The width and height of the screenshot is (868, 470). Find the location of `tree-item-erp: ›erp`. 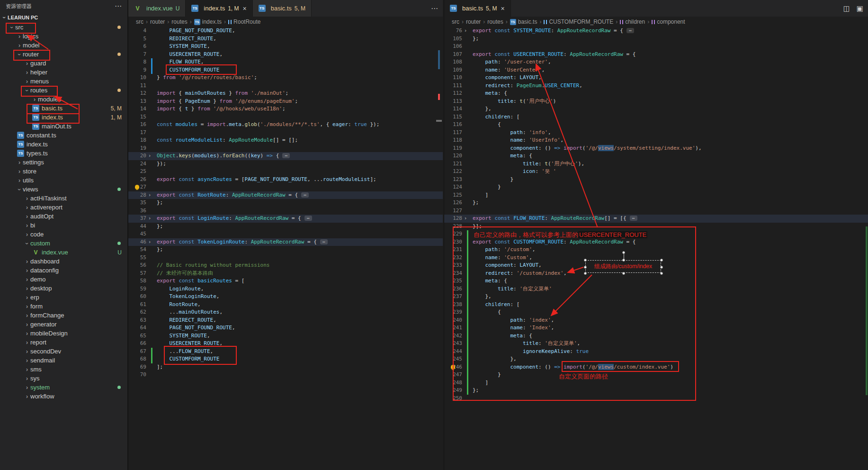

tree-item-erp: ›erp is located at coordinates (63, 298).